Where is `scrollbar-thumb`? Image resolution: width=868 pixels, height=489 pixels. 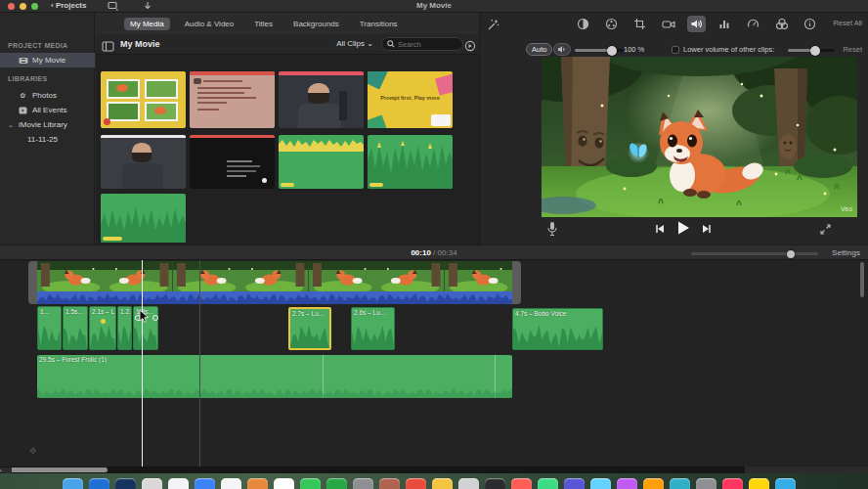
scrollbar-thumb is located at coordinates (54, 469).